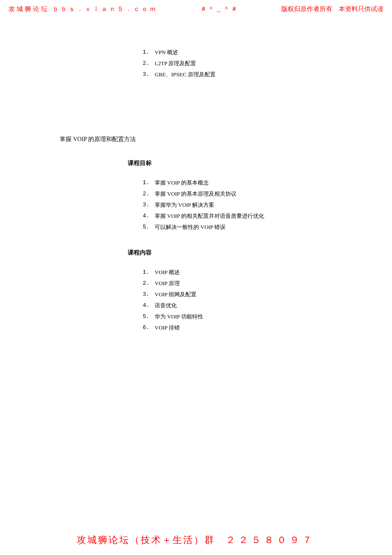 This screenshot has width=392, height=555. Describe the element at coordinates (196, 194) in the screenshot. I see `list-text: 掌握 VOIP 的基本原理及相关协议` at that location.